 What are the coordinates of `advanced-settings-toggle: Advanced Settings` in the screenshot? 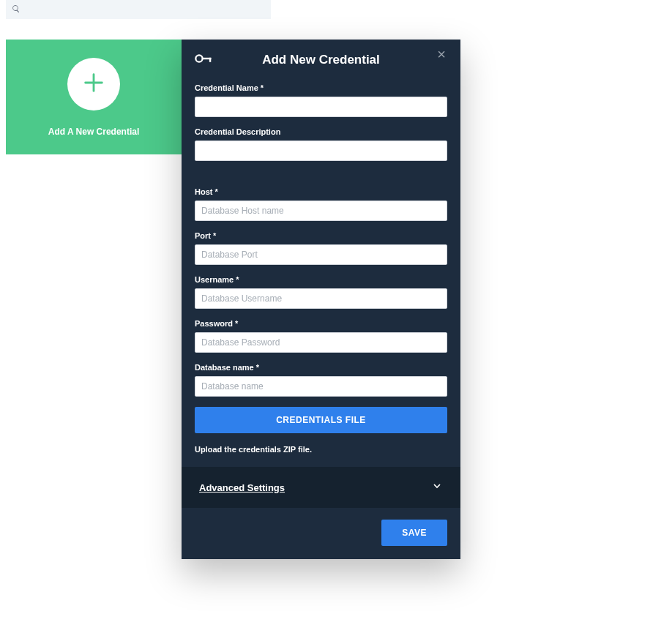 It's located at (321, 487).